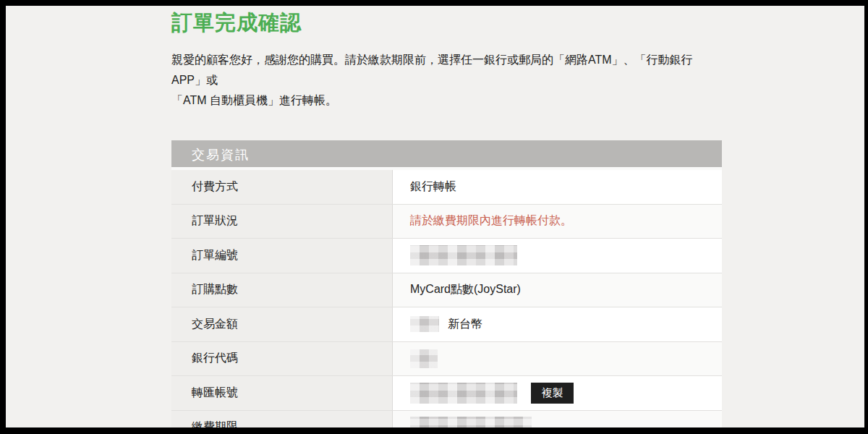 This screenshot has width=868, height=434. What do you see at coordinates (491, 221) in the screenshot?
I see `row-value: 請於繳費期限內進行轉帳付款。` at bounding box center [491, 221].